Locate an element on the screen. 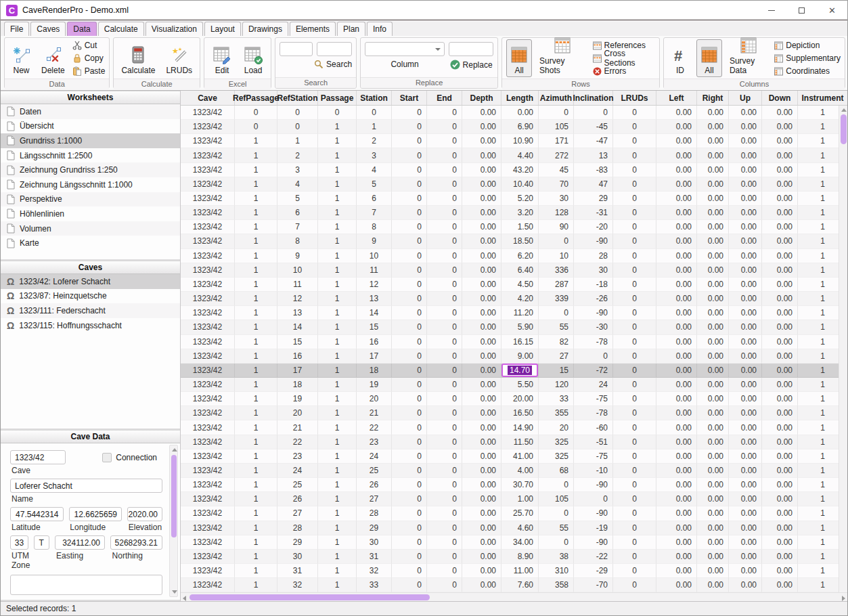 This screenshot has height=616, width=848. table-row: 1323/420011000.006.90105-4500.000.000.00… is located at coordinates (514, 127).